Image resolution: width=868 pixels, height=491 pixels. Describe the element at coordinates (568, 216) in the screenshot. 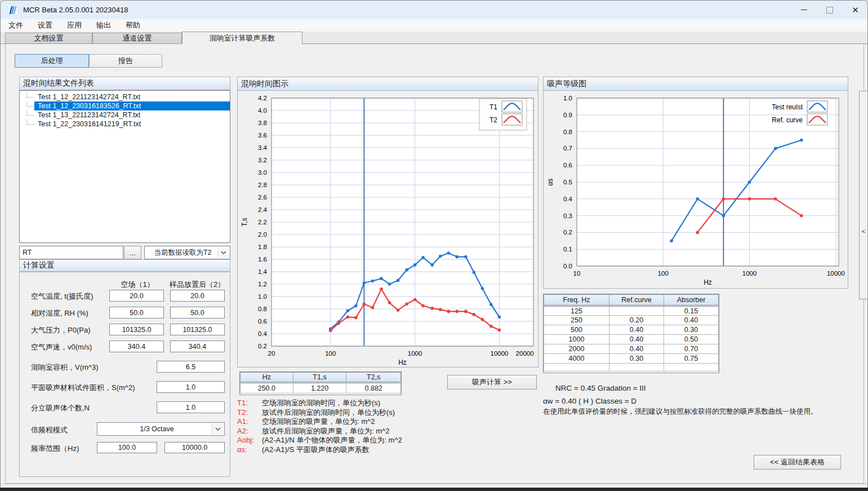

I see `svg-text: 0.3` at that location.